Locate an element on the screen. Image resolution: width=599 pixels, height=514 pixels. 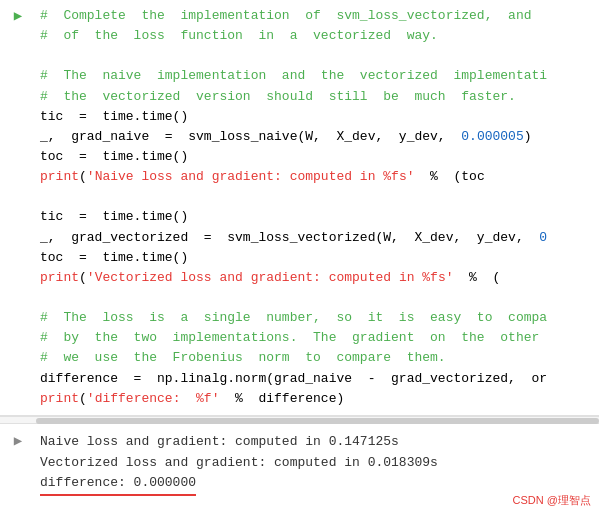
scrollbar-thumb is located at coordinates (318, 421).